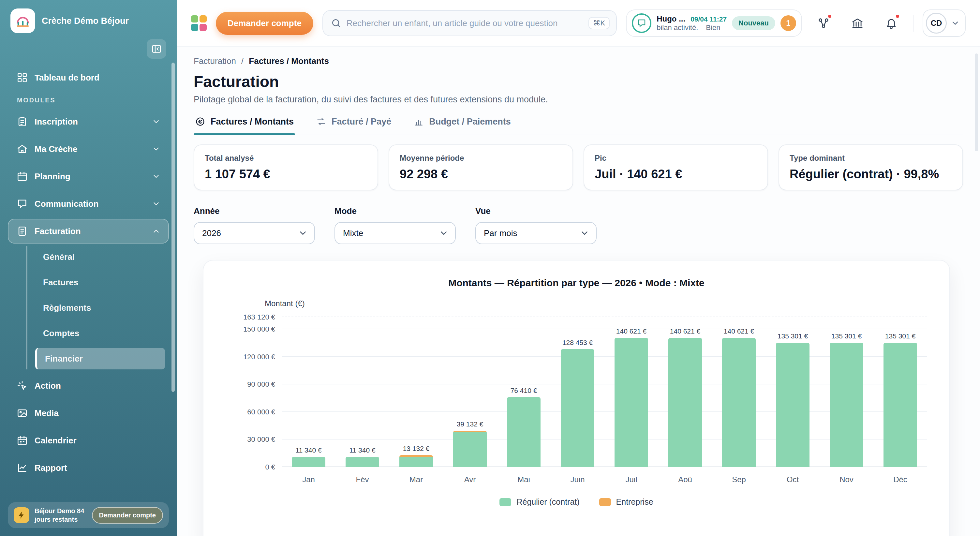 This screenshot has height=536, width=980. Describe the element at coordinates (900, 480) in the screenshot. I see `x-tick-label: Déc` at that location.